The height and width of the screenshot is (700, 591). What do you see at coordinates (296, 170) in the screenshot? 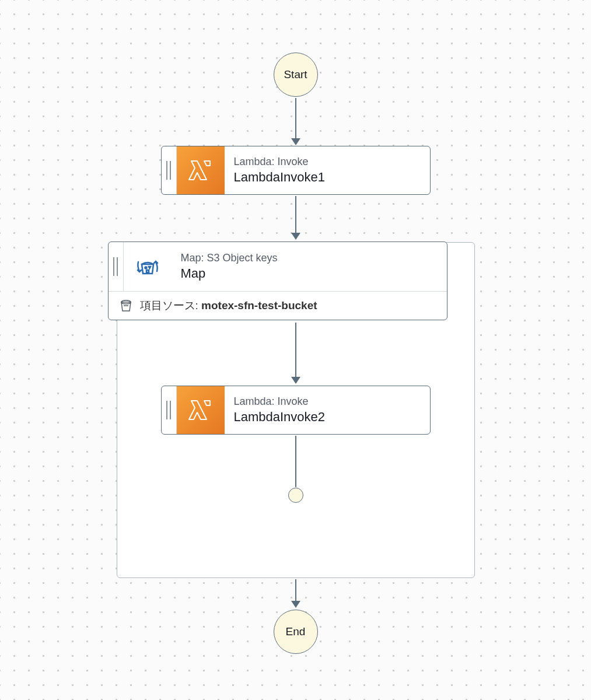
I see `lambda-invoke-1-node: Lambda: Invoke LambdaInvoke1` at bounding box center [296, 170].